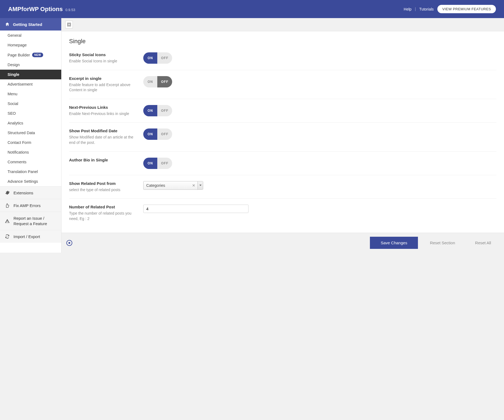  Describe the element at coordinates (156, 185) in the screenshot. I see `select-value: Categories` at that location.